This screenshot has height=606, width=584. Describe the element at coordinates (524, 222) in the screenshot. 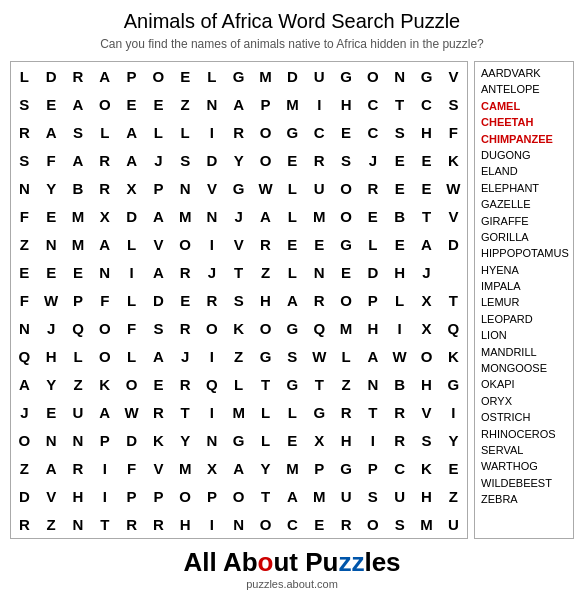

I see `word-item: GIRAFFE` at that location.